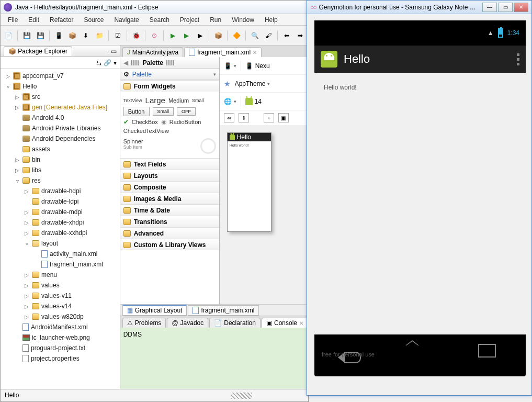  Describe the element at coordinates (8, 36) in the screenshot. I see `new-icon: 📄` at that location.